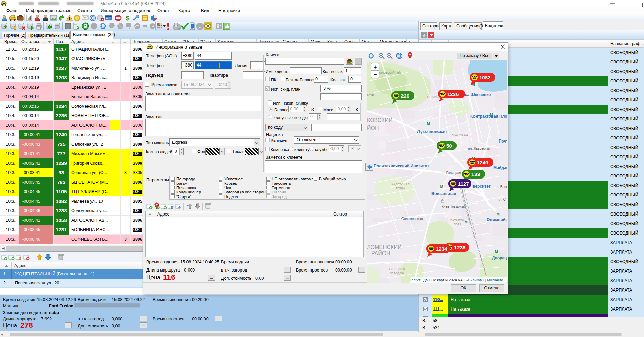  Describe the element at coordinates (501, 187) in the screenshot. I see `svg-text: пл. Бесс` at that location.